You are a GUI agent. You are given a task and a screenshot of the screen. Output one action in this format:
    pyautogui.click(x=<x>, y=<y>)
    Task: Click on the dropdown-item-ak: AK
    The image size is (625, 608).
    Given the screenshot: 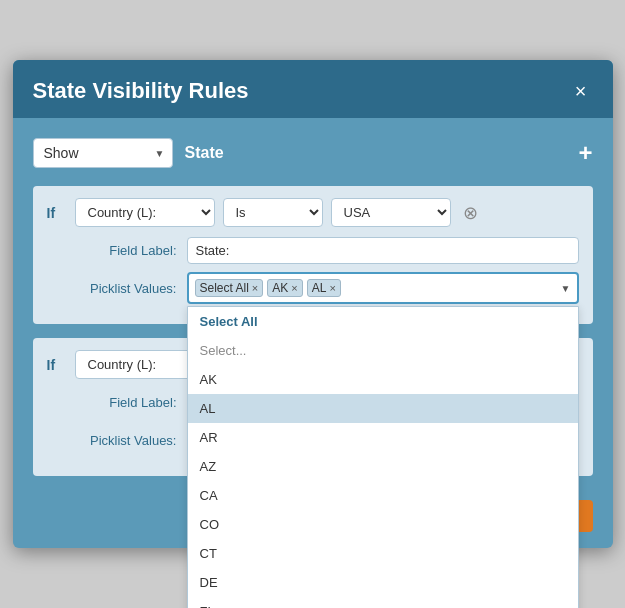 What is the action you would take?
    pyautogui.click(x=383, y=380)
    